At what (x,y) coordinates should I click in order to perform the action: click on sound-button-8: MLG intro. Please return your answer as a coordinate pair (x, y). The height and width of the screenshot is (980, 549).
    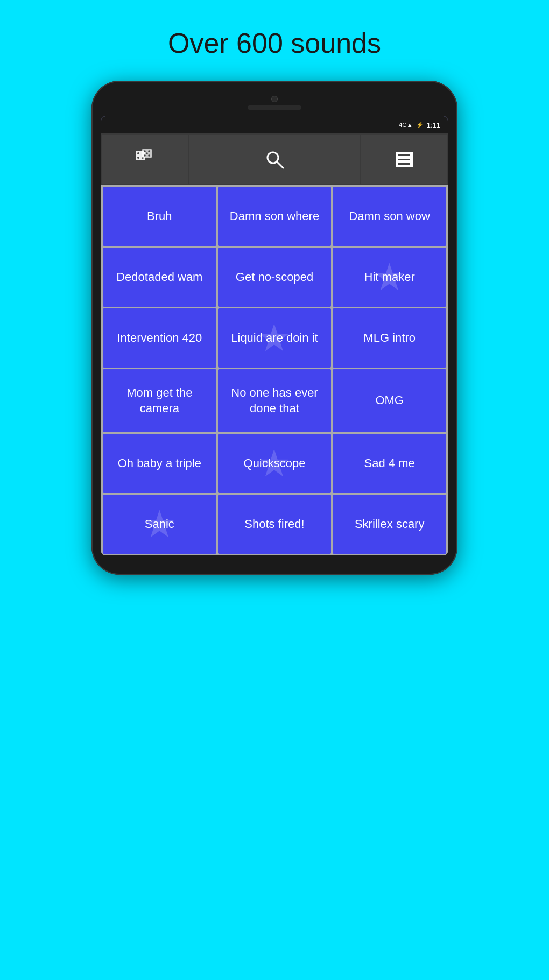
    Looking at the image, I should click on (390, 338).